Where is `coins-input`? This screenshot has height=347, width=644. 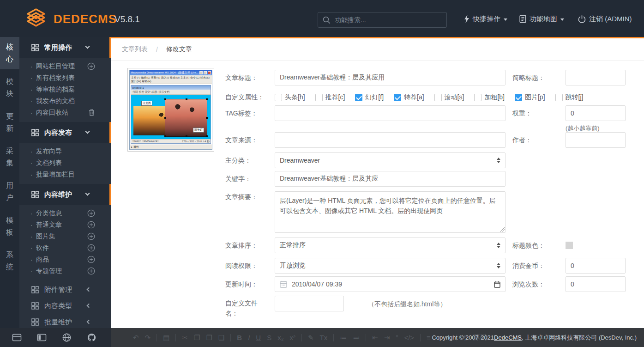
coins-input is located at coordinates (596, 266).